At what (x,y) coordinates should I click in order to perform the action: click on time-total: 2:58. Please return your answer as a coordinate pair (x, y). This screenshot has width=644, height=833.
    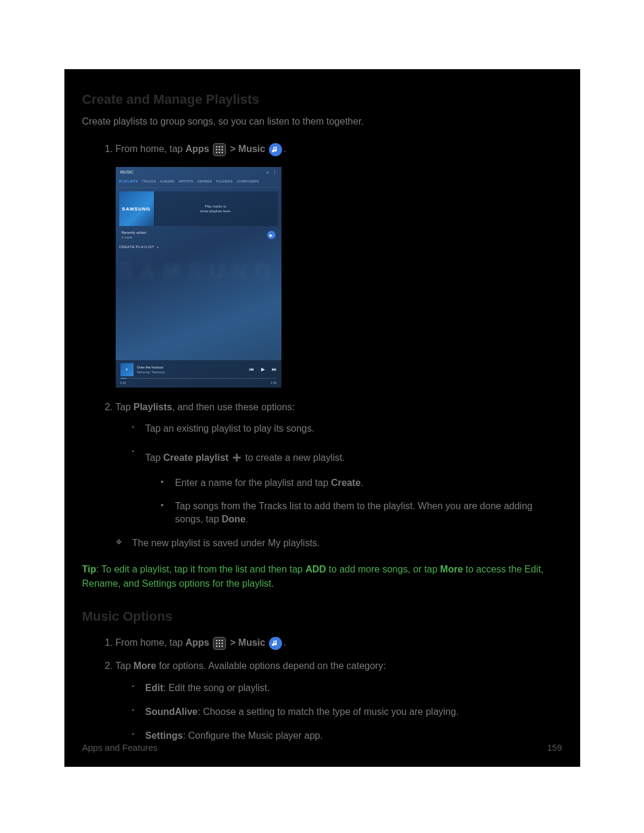
    Looking at the image, I should click on (274, 383).